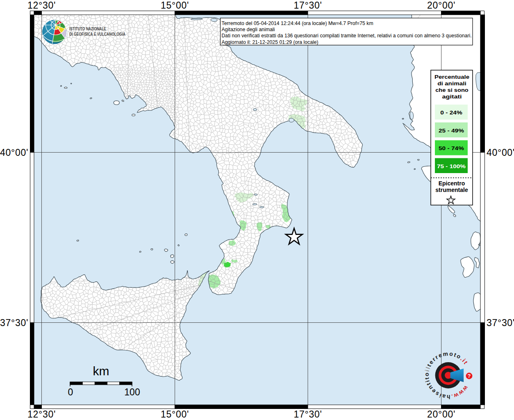 This screenshot has width=514, height=420. Describe the element at coordinates (71, 392) in the screenshot. I see `svg-text: 0` at that location.